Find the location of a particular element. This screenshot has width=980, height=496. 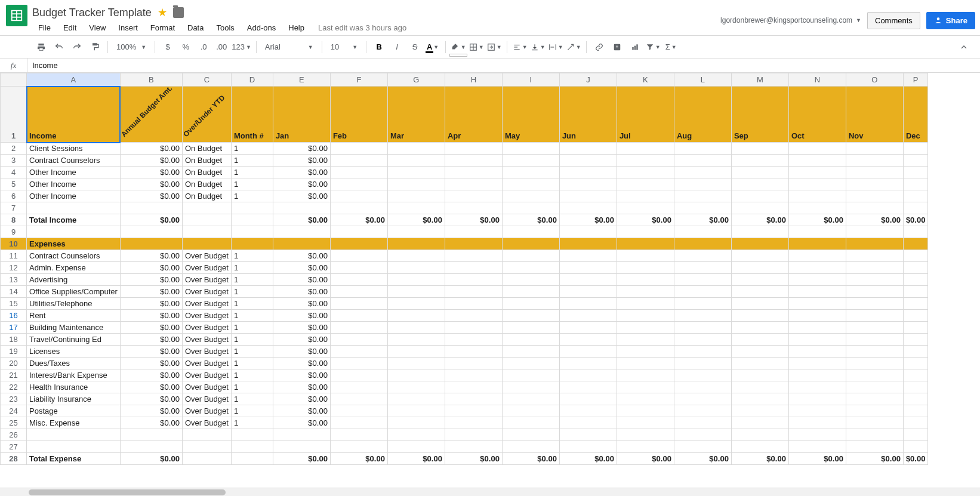

cell-I21 is located at coordinates (531, 375).